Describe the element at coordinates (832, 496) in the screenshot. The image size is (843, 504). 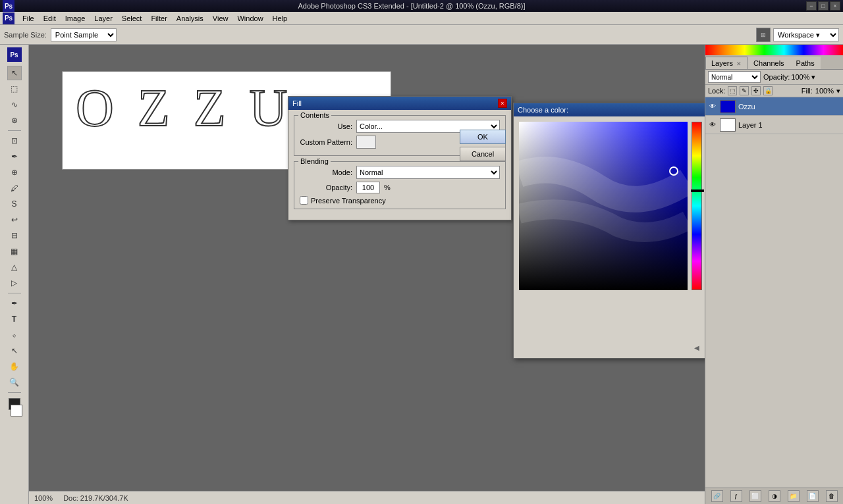
I see `delete-layer-btn: 🗑` at that location.